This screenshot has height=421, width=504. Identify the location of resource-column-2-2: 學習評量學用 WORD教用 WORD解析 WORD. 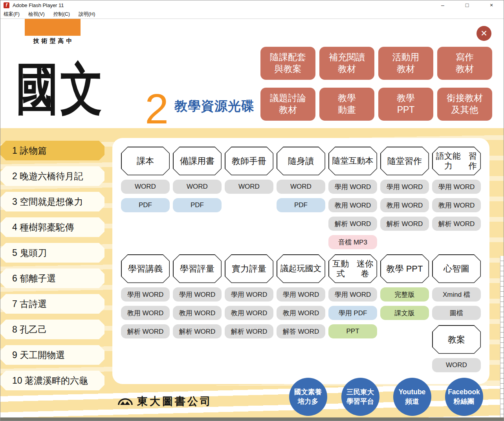
(197, 313).